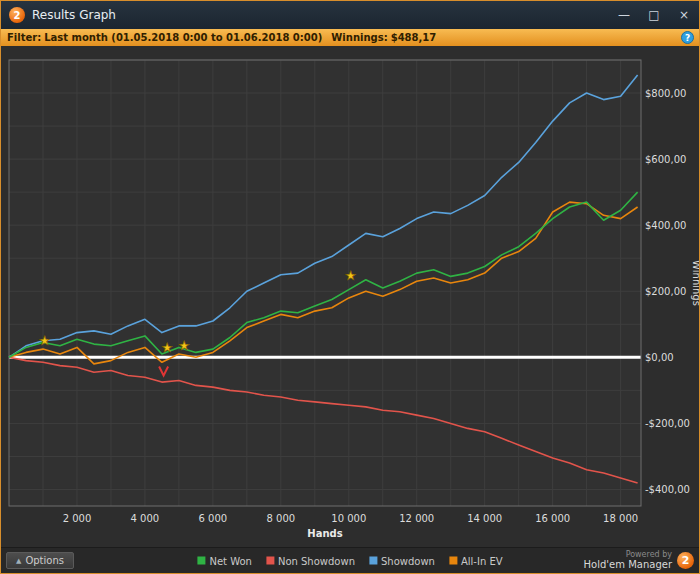 This screenshot has height=574, width=700. I want to click on filter-label: Filter:, so click(24, 38).